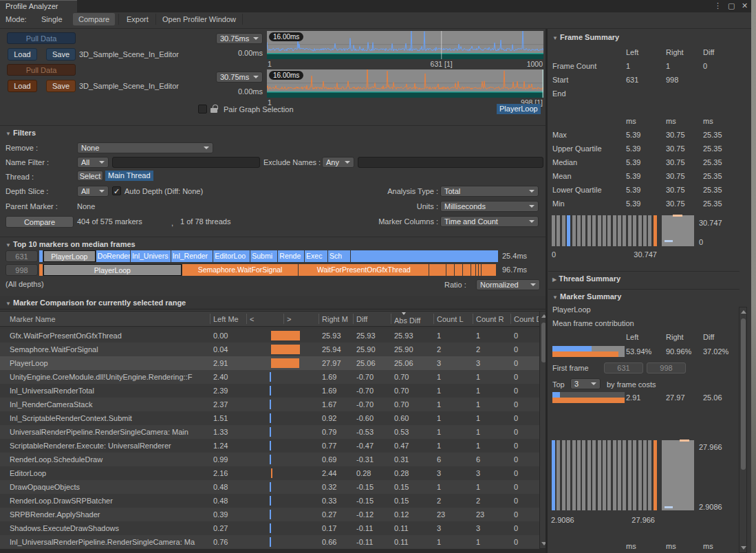  I want to click on load-button-left: Load, so click(22, 54).